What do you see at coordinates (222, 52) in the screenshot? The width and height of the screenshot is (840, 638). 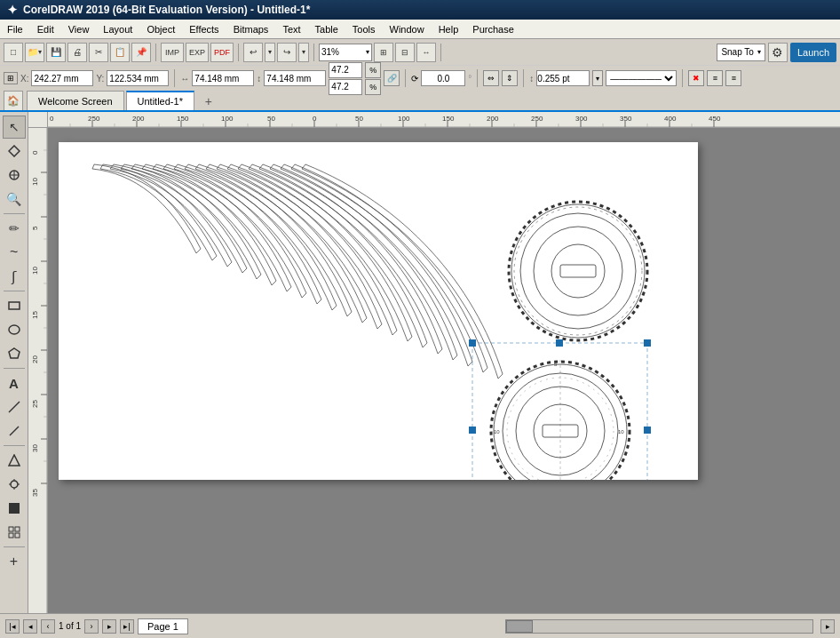 I see `pdf-button: PDF` at bounding box center [222, 52].